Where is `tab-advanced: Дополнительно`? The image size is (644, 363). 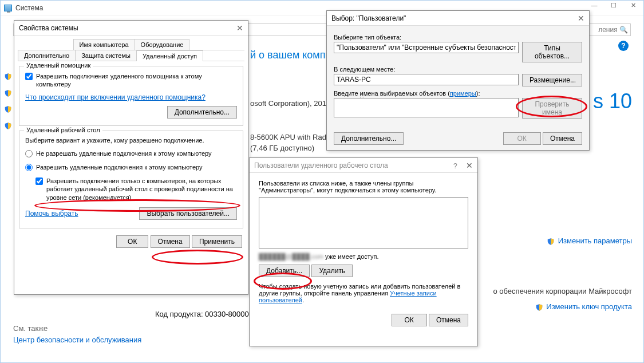 tab-advanced: Дополнительно is located at coordinates (47, 55).